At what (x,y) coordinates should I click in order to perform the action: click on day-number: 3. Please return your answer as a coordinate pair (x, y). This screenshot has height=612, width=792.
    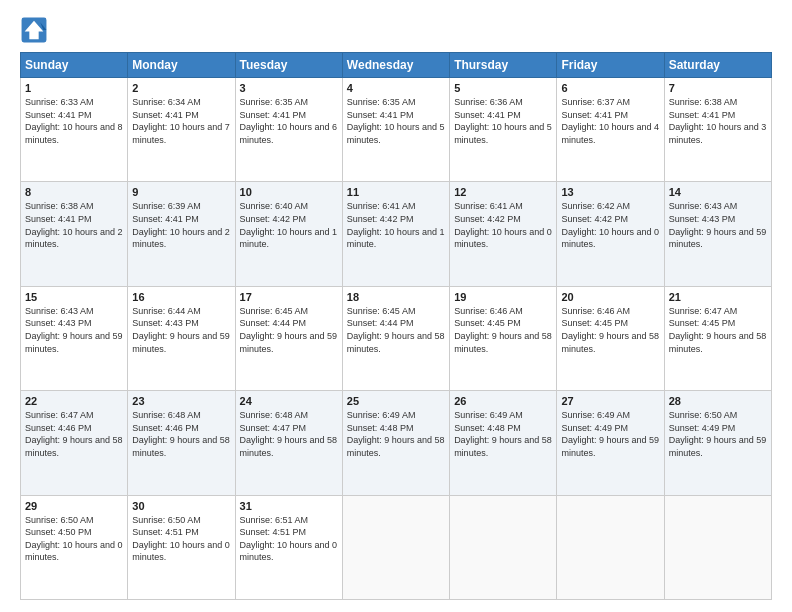
    Looking at the image, I should click on (289, 88).